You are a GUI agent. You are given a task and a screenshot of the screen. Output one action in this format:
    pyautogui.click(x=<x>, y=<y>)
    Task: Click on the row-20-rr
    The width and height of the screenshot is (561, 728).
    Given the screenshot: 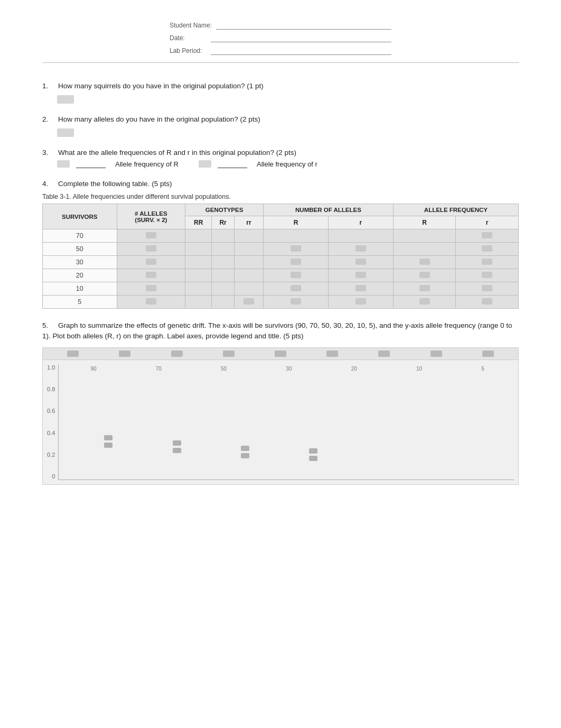 What is the action you would take?
    pyautogui.click(x=248, y=276)
    